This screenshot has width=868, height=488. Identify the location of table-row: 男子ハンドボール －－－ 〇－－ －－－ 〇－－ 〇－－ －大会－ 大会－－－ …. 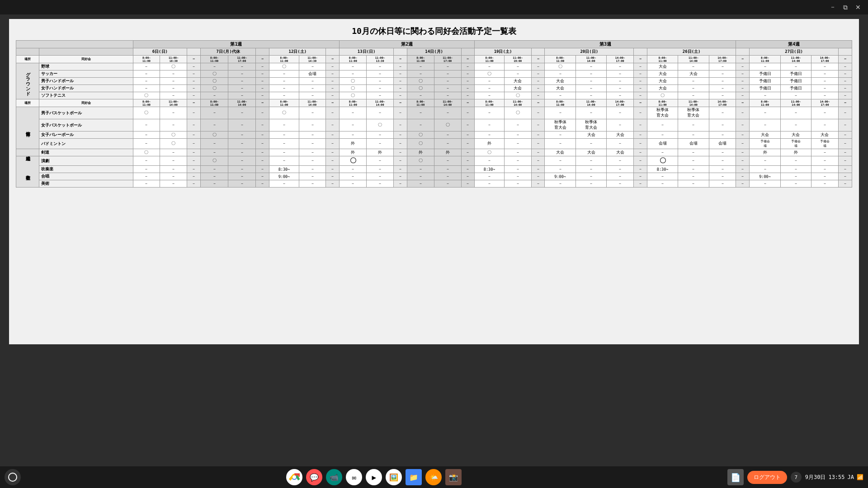
(434, 81).